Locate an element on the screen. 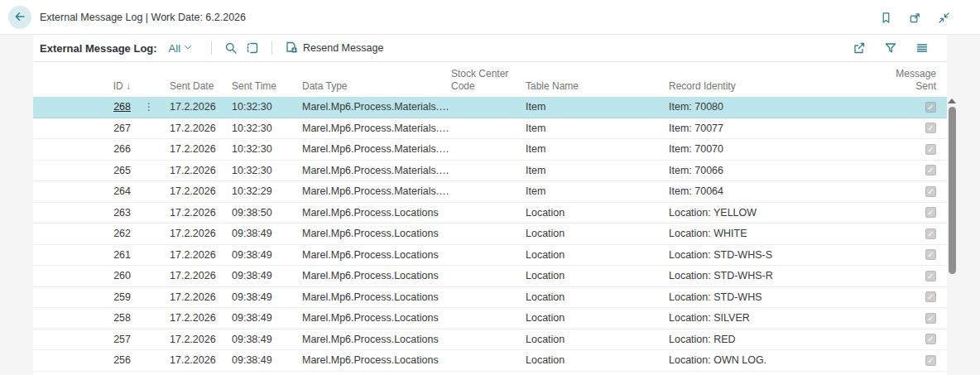  id-link: 264 is located at coordinates (122, 191).